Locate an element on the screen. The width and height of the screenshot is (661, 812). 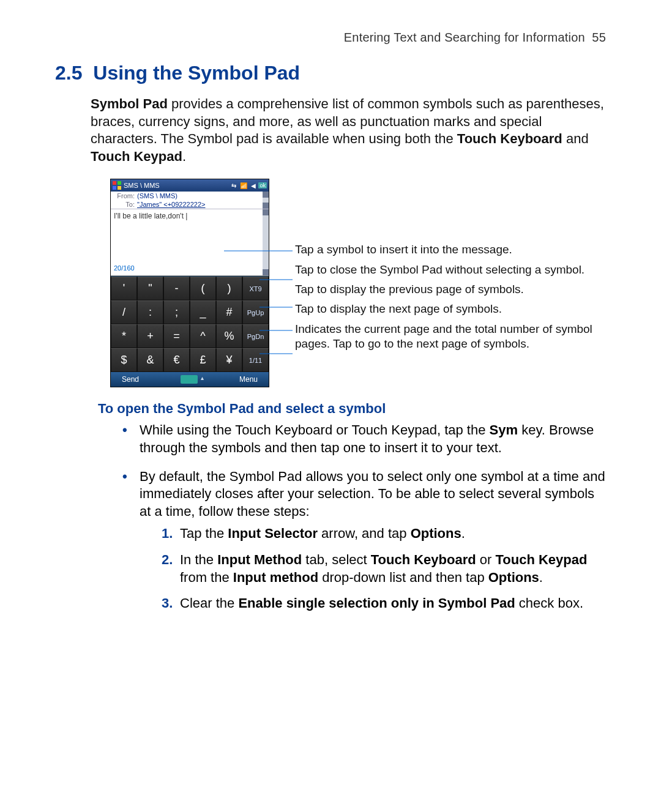
sym-key: £ is located at coordinates (203, 360).